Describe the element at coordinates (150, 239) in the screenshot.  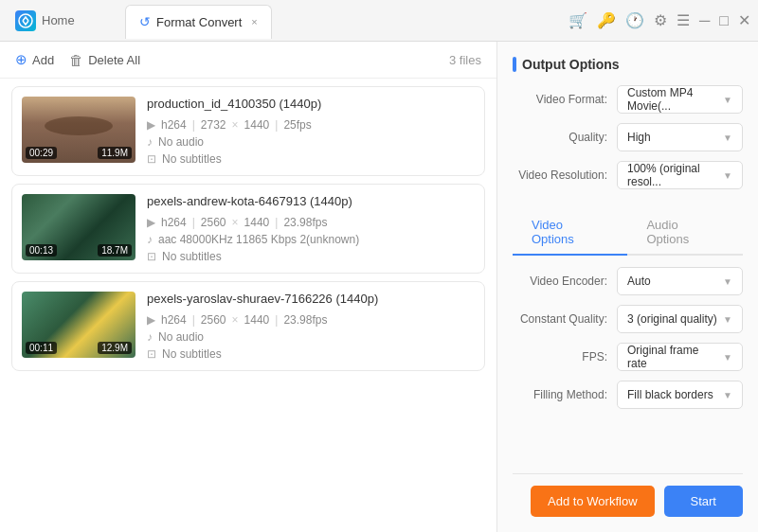
I see `audio-icon-2: ♪` at that location.